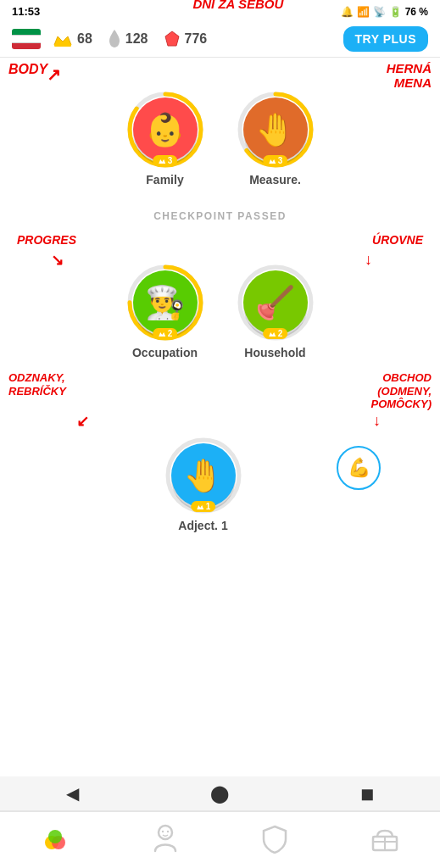 This screenshot has height=868, width=440. Describe the element at coordinates (128, 39) in the screenshot. I see `flame-stat: 128` at that location.